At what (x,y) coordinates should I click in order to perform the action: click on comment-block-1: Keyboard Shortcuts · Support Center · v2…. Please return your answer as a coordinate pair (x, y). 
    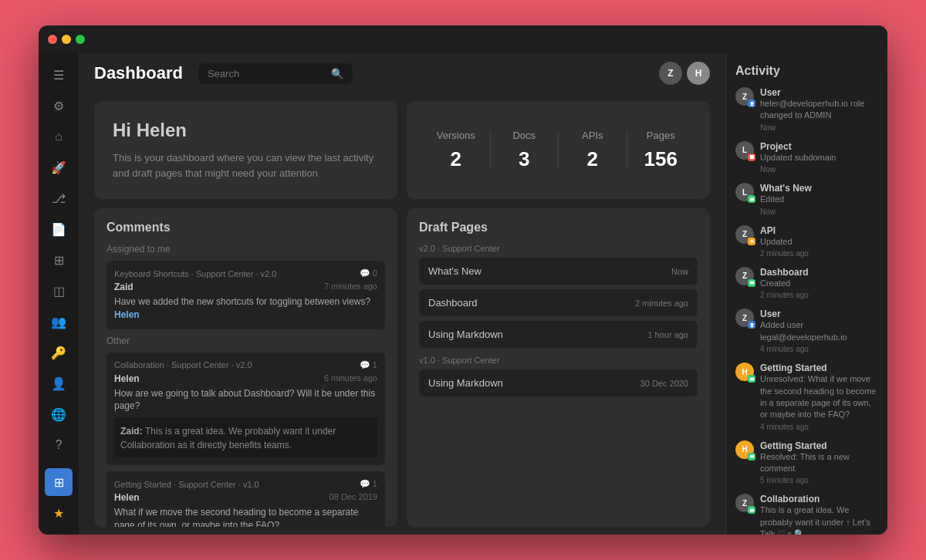
    Looking at the image, I should click on (245, 295).